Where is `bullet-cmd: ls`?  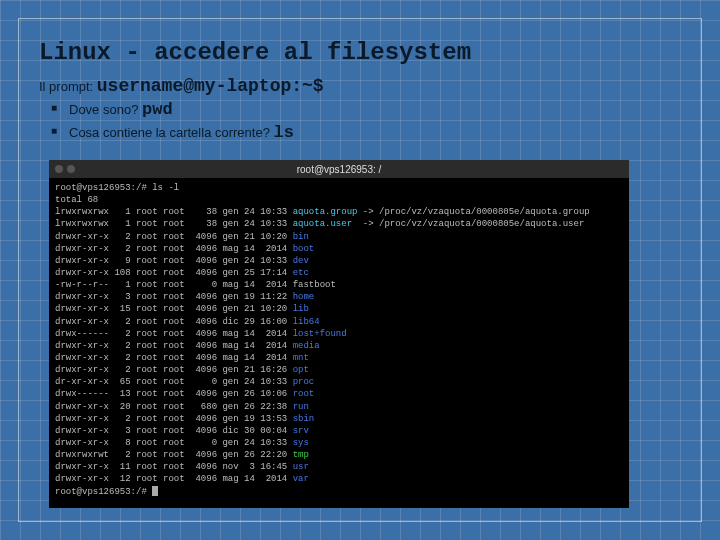
bullet-cmd: ls is located at coordinates (284, 132).